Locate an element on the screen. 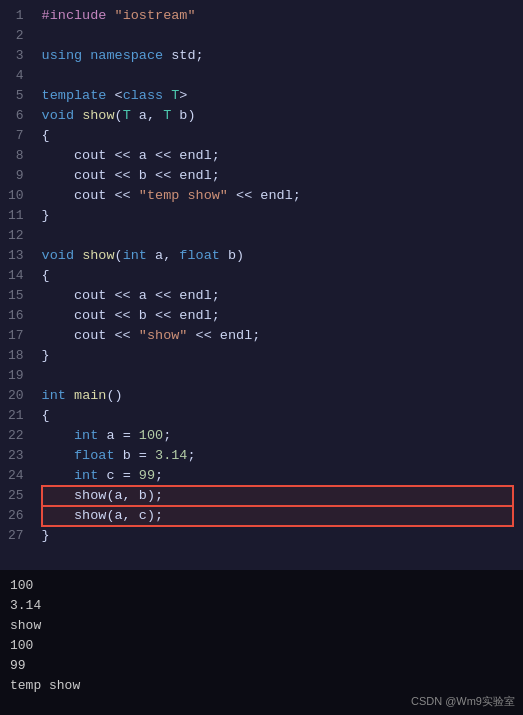 This screenshot has width=523, height=715. terminal-line: temp show is located at coordinates (262, 686).